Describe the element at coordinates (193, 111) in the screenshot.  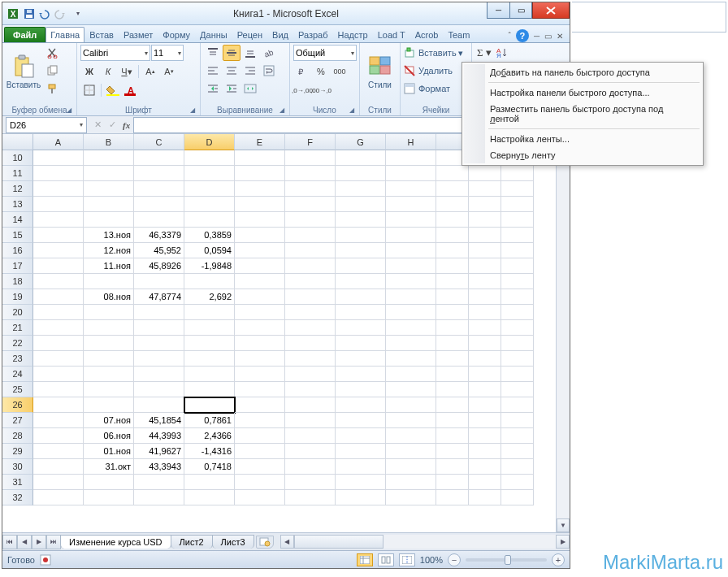
I see `font-launcher-icon: ◢` at that location.